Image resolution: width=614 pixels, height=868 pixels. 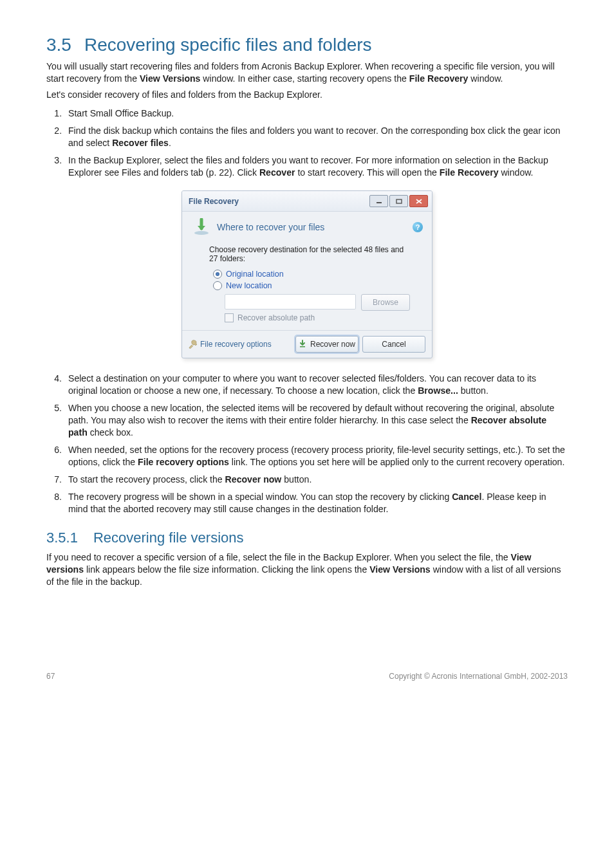 I want to click on cancel-button: Cancel, so click(x=394, y=344).